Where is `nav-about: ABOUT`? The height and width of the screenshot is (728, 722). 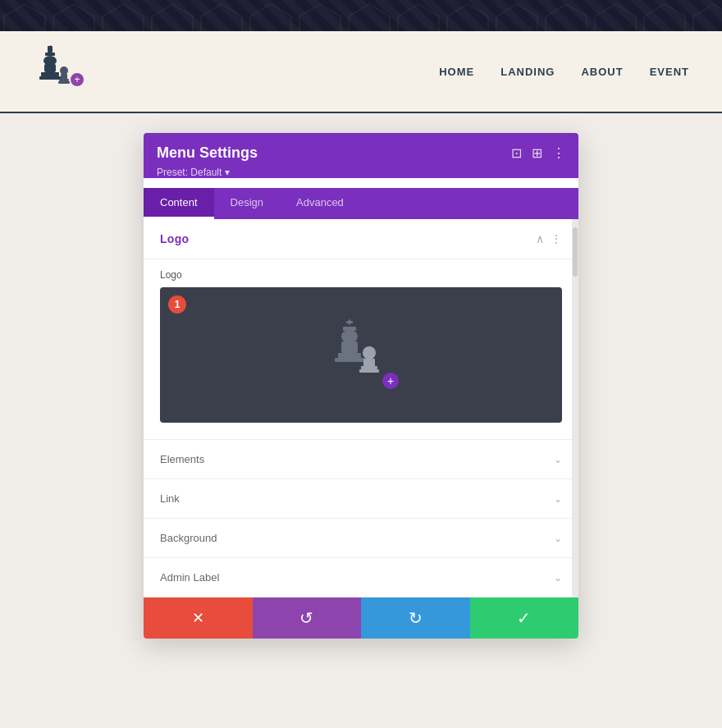
nav-about: ABOUT is located at coordinates (602, 72).